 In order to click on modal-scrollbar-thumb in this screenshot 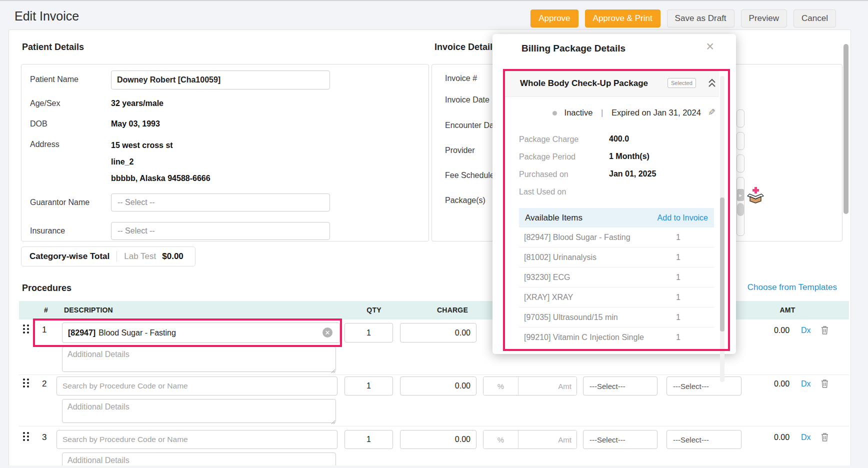, I will do `click(722, 264)`.